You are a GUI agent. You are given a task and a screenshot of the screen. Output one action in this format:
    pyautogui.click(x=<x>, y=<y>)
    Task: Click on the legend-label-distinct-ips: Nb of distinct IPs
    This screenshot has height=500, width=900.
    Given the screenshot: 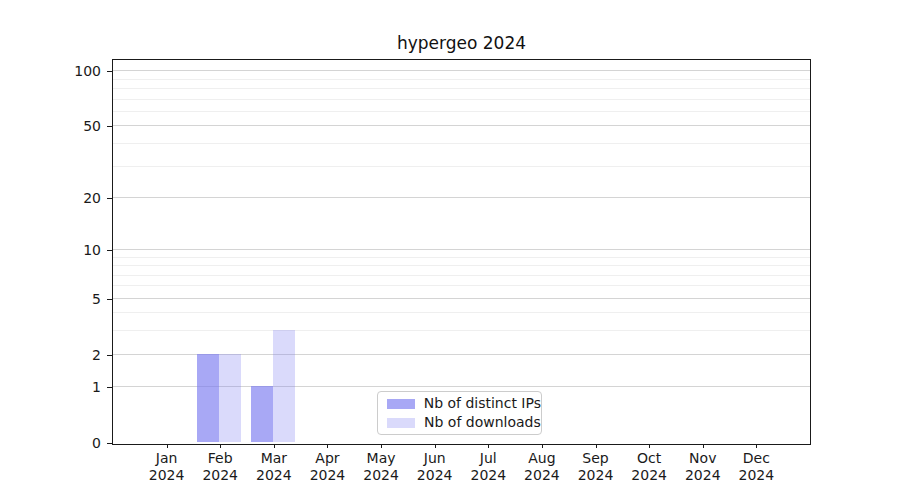 What is the action you would take?
    pyautogui.click(x=482, y=404)
    